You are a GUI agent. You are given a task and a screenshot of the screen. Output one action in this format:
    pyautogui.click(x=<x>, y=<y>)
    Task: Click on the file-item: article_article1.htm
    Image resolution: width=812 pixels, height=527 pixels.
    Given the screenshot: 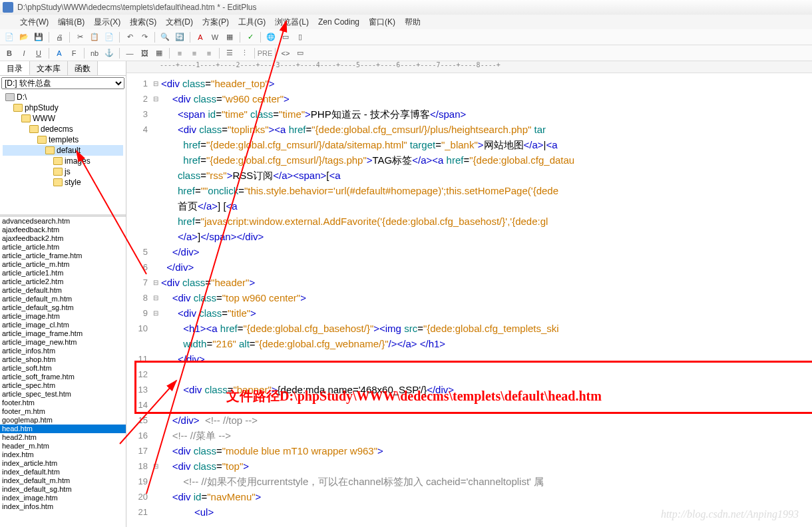 What is the action you would take?
    pyautogui.click(x=63, y=273)
    